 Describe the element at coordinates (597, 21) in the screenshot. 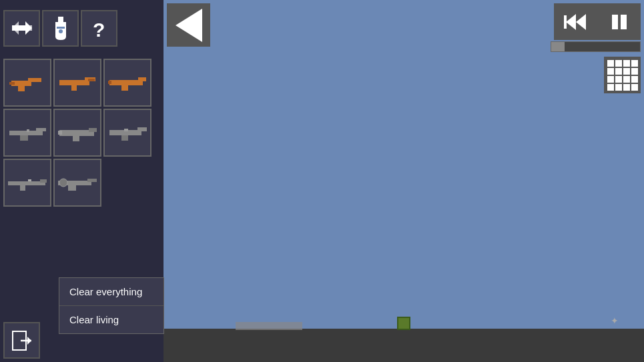

I see `playback-controls` at that location.